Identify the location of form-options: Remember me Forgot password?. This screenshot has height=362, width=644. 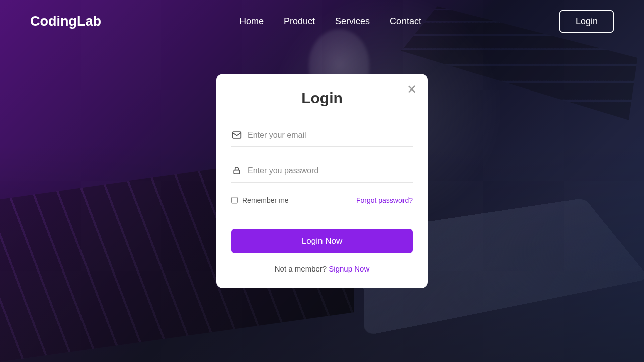
(322, 200).